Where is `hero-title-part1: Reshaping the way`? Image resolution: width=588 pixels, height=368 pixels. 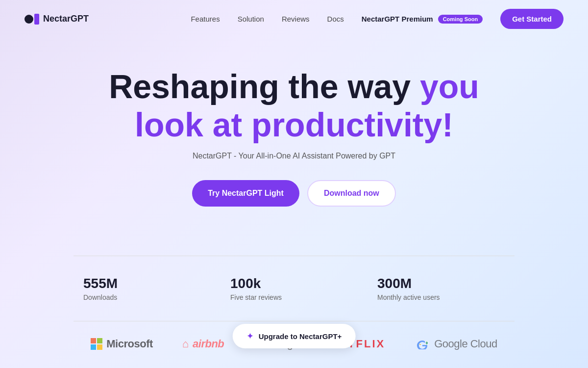
hero-title-part1: Reshaping the way is located at coordinates (260, 86).